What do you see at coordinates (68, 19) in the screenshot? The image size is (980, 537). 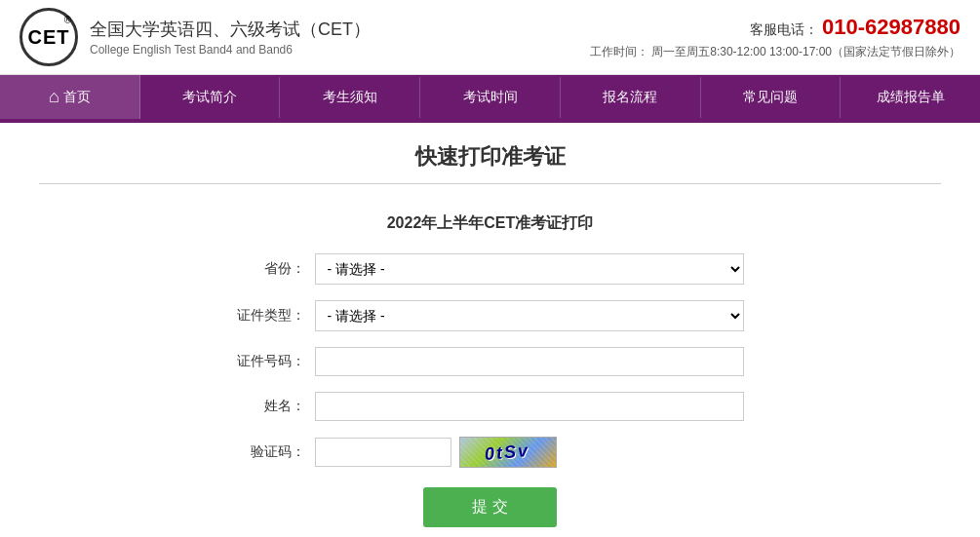 I see `reg-mark: ®` at bounding box center [68, 19].